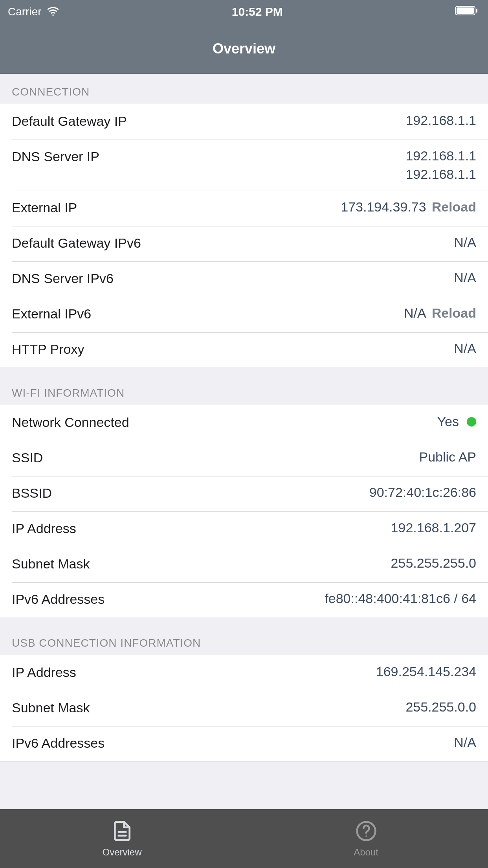 Image resolution: width=488 pixels, height=868 pixels. What do you see at coordinates (366, 852) in the screenshot?
I see `tab-about-label: About` at bounding box center [366, 852].